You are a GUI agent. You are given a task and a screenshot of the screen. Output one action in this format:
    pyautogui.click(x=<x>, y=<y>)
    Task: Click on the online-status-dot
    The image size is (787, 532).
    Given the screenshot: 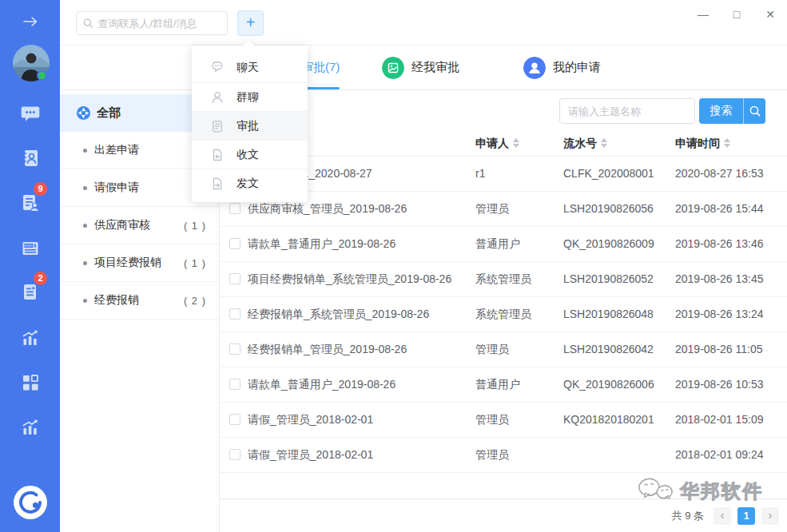 What is the action you would take?
    pyautogui.click(x=42, y=75)
    